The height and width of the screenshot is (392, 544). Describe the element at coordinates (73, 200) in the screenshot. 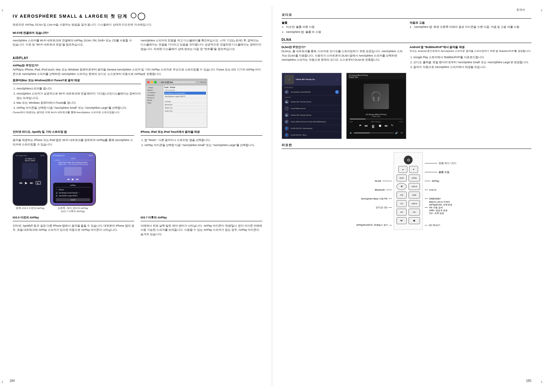

I see `cancel-button: Cancel` at that location.